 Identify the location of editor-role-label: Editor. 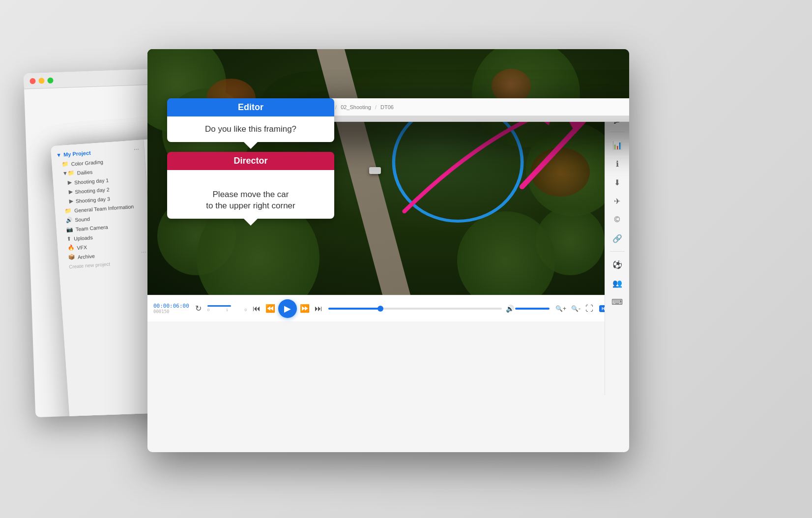
(251, 107).